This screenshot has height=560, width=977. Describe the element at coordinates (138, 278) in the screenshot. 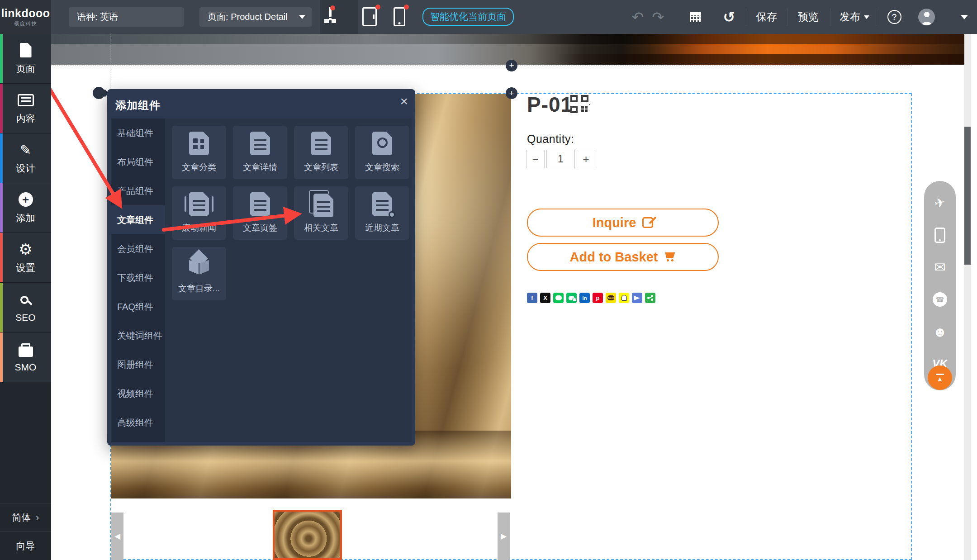

I see `tab-download: 下载组件` at that location.